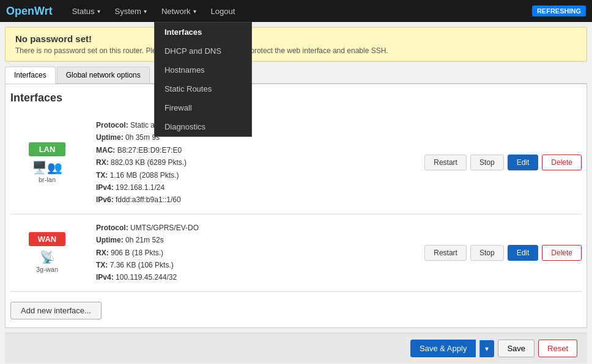 Image resolution: width=592 pixels, height=364 pixels. I want to click on nav-logout: Logout, so click(223, 11).